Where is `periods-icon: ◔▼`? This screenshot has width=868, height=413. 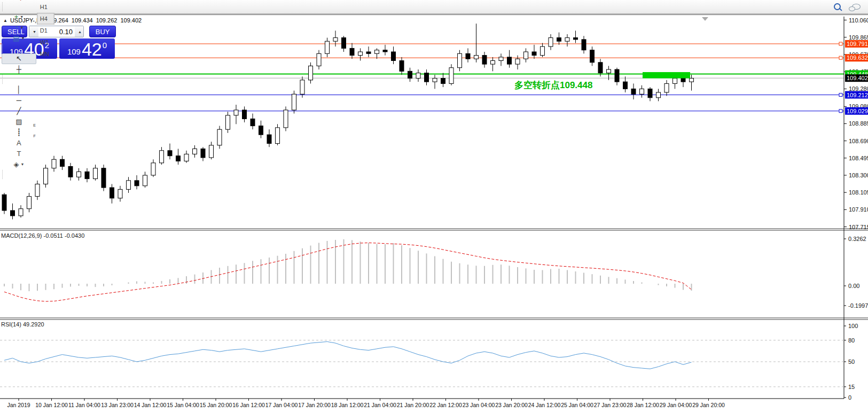
periods-icon: ◔▼ is located at coordinates (19, 28).